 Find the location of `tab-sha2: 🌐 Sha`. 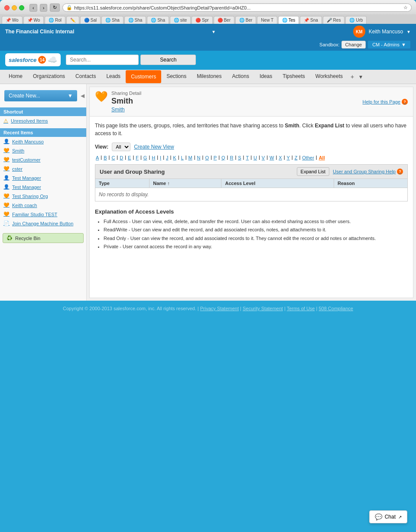

tab-sha2: 🌐 Sha is located at coordinates (135, 20).